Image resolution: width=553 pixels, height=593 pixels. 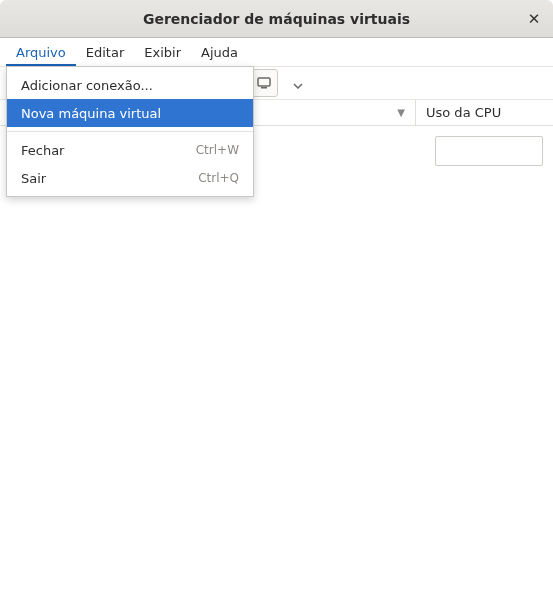 What do you see at coordinates (218, 150) in the screenshot?
I see `menu-item-close-shortcut: Ctrl+W` at bounding box center [218, 150].